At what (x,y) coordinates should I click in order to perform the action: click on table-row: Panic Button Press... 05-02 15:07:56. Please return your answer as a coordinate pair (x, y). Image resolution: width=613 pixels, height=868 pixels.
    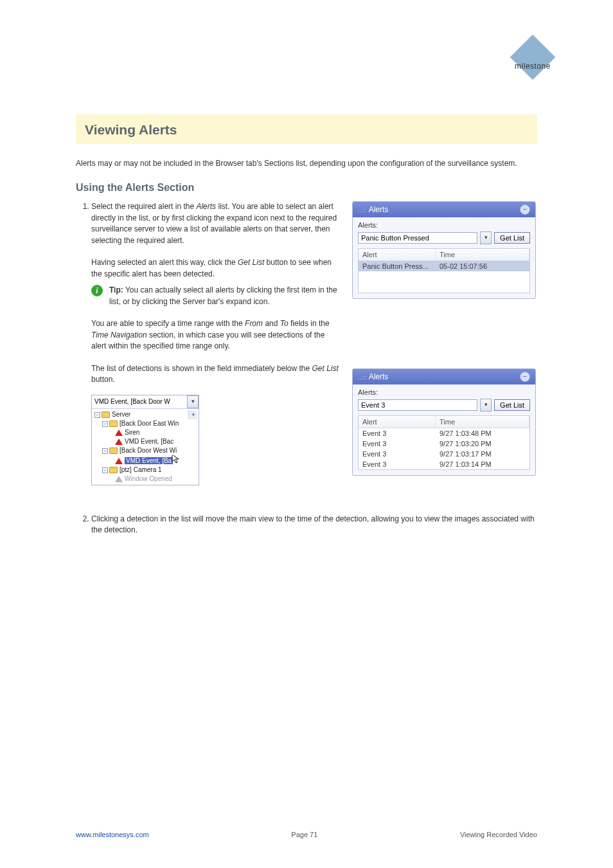
    Looking at the image, I should click on (444, 266).